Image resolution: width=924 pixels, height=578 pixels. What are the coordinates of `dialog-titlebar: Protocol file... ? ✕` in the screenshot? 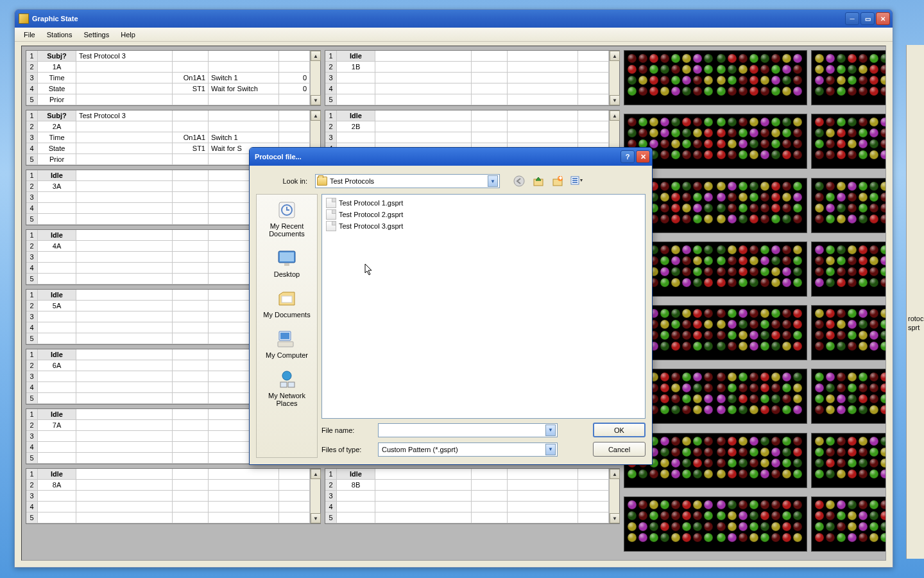 It's located at (450, 157).